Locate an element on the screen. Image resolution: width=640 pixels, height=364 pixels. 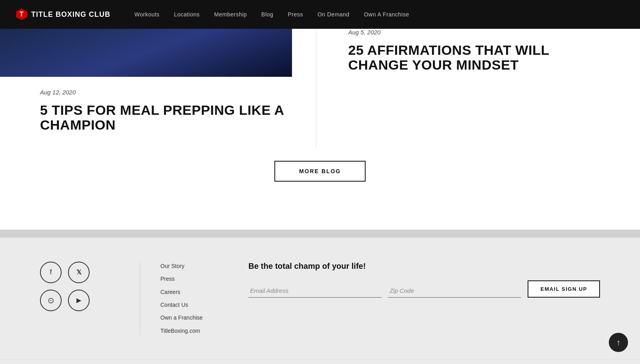
email-input is located at coordinates (315, 291).